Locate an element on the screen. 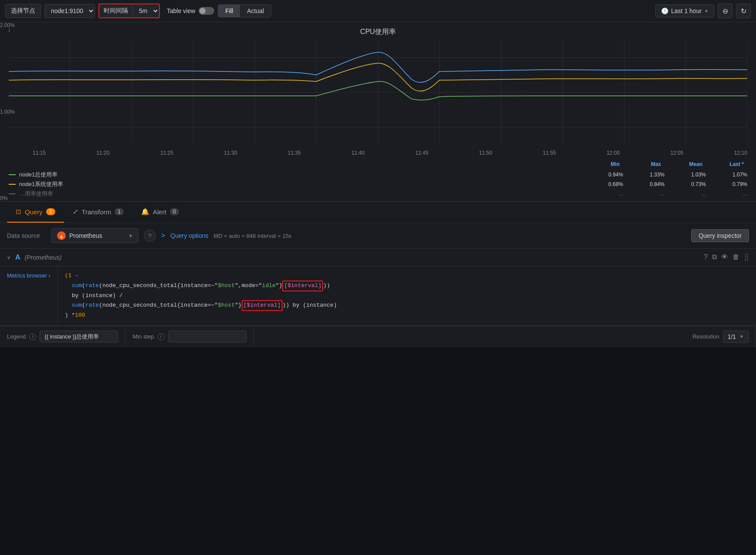 Image resolution: width=756 pixels, height=555 pixels. datasource-row: Data source 🔥 Prometheus ▼ ? > Query opt… is located at coordinates (378, 236).